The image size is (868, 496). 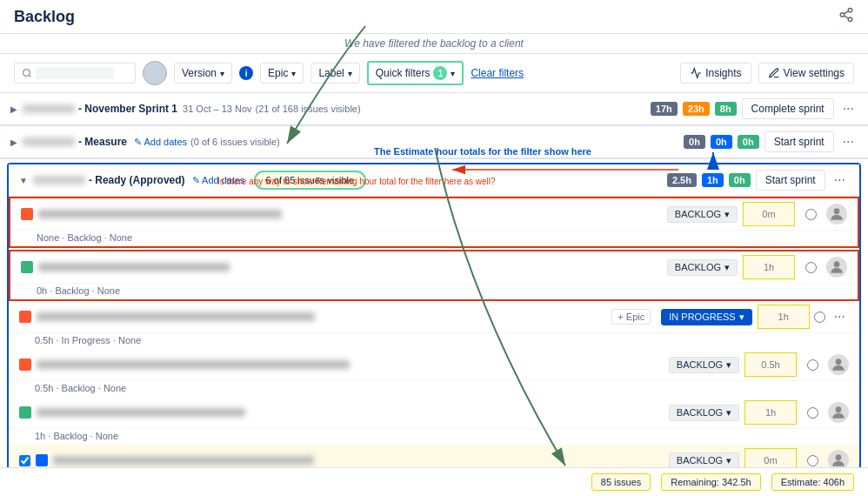 What do you see at coordinates (631, 317) in the screenshot?
I see `issue-epic-button-3: + Epic` at bounding box center [631, 317].